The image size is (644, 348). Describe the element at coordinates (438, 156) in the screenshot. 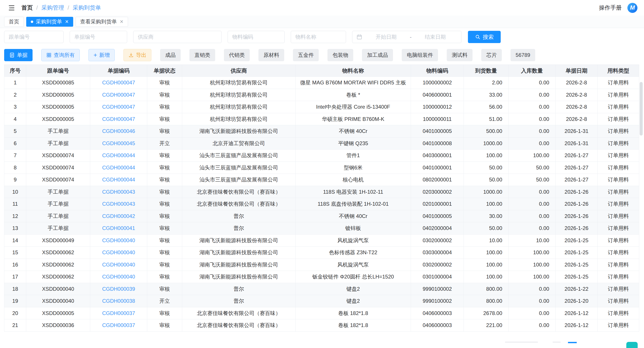

I see `cell-material-code: 0403000001` at that location.